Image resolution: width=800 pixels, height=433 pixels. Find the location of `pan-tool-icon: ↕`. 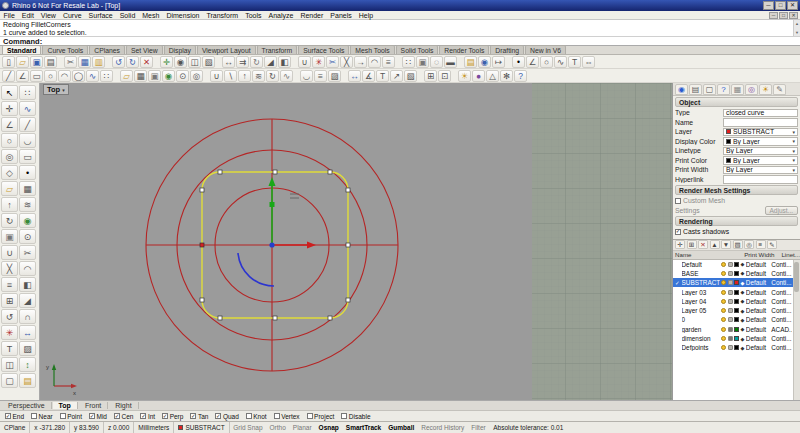

pan-tool-icon: ↕ is located at coordinates (28, 364).